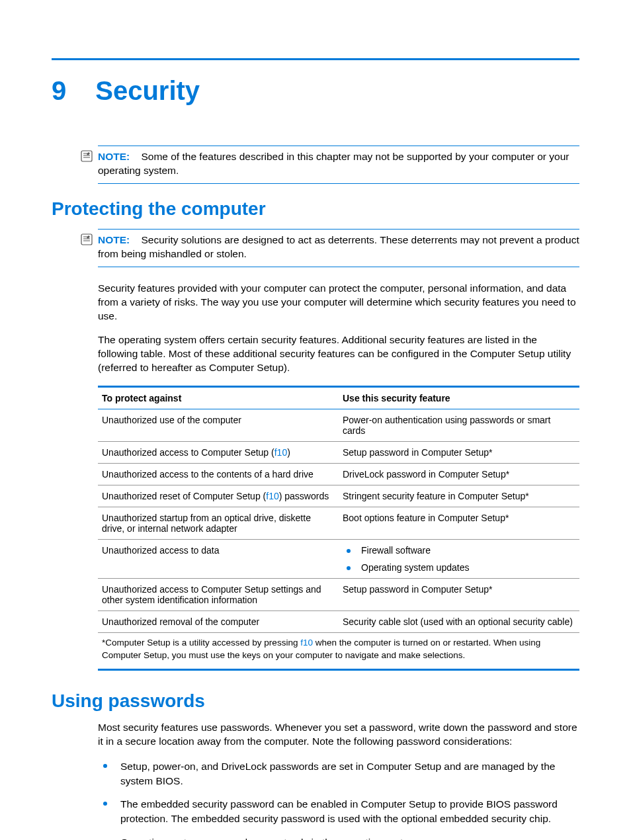 The image size is (631, 840). I want to click on list-item: Setup, power-on, and DriveLock passwords…, so click(339, 774).